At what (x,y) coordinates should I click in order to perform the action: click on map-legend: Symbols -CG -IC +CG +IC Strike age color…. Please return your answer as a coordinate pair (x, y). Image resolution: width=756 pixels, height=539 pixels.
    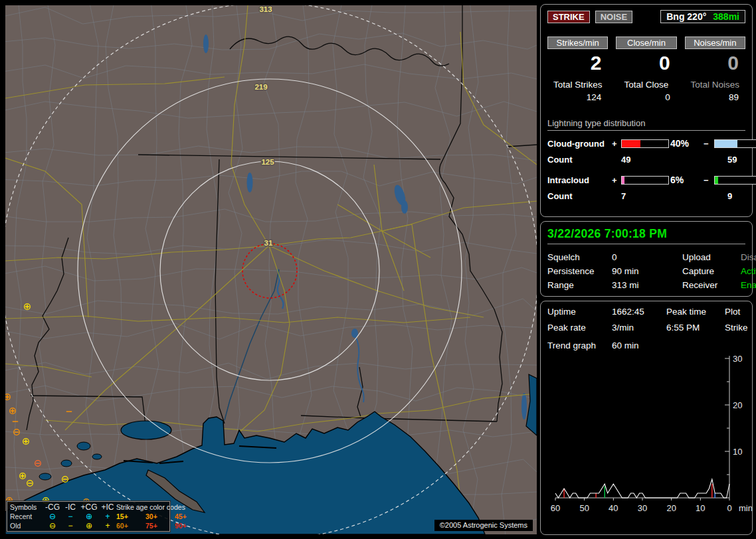
    Looking at the image, I should click on (88, 516).